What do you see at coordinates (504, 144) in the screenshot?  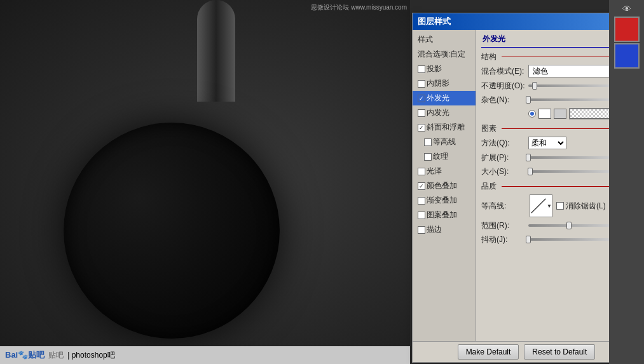 I see `method-label: 方法(Q):` at bounding box center [504, 144].